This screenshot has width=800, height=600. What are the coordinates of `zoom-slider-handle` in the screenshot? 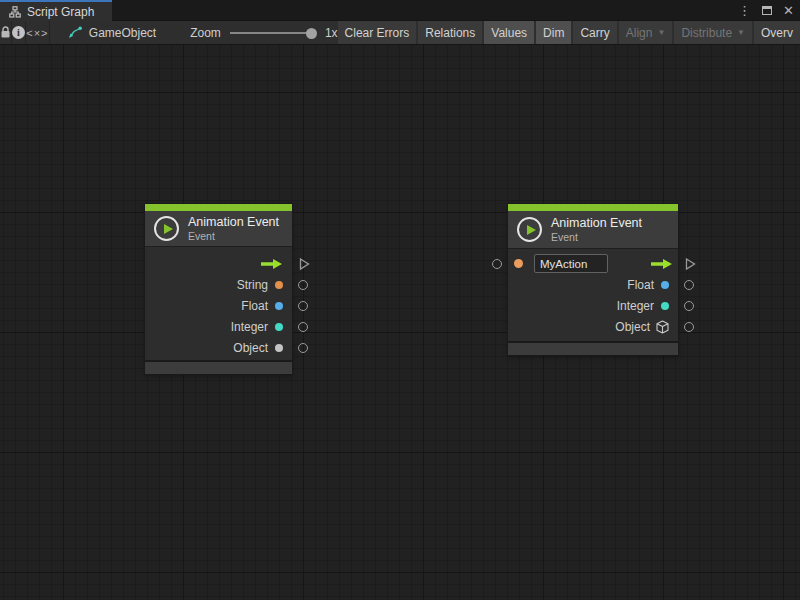 It's located at (312, 34).